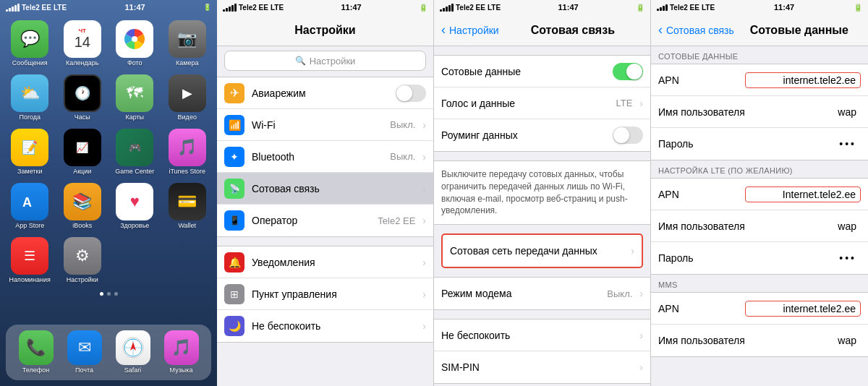  Describe the element at coordinates (234, 294) in the screenshot. I see `controlcenter-icon: ⊞` at that location.